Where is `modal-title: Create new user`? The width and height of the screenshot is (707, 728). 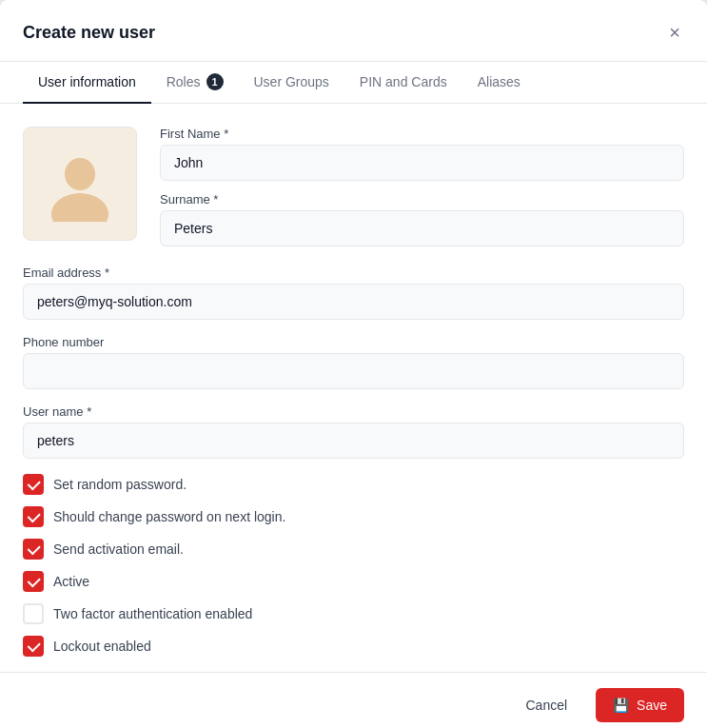
modal-title: Create new user is located at coordinates (89, 32).